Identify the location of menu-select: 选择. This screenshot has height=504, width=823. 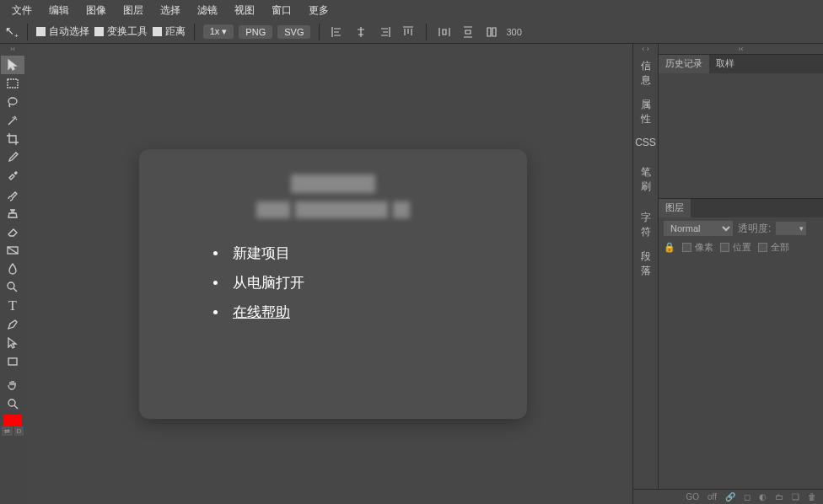
(170, 10).